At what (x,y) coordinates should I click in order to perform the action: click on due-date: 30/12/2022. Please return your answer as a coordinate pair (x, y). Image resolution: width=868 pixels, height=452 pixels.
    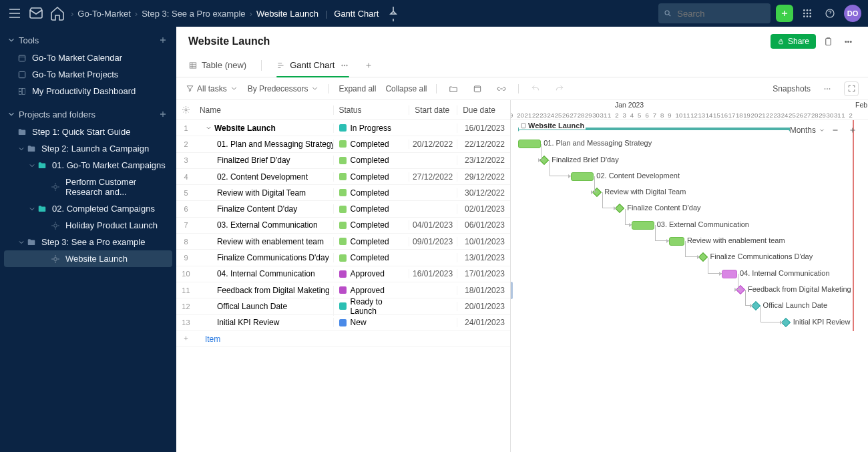
    Looking at the image, I should click on (483, 193).